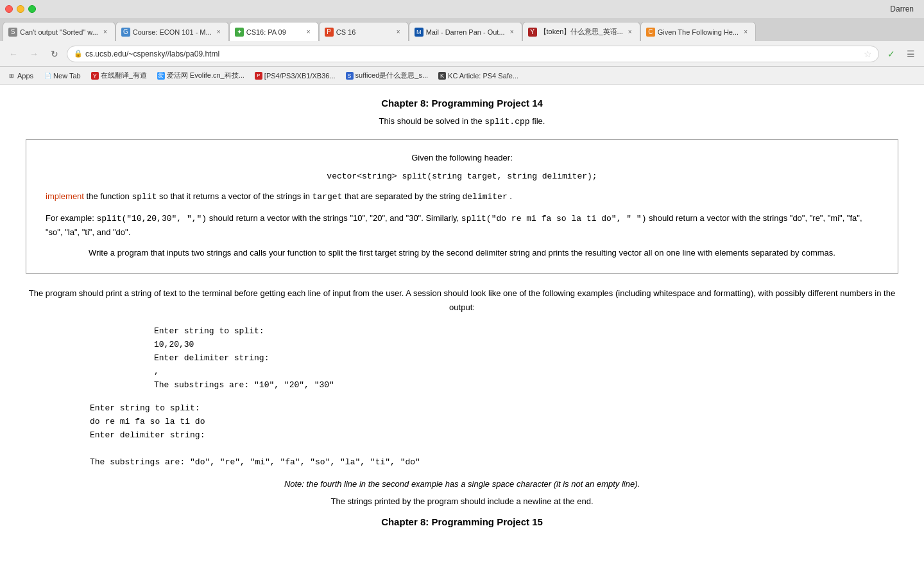  I want to click on box-header: Given the following header:, so click(462, 158).